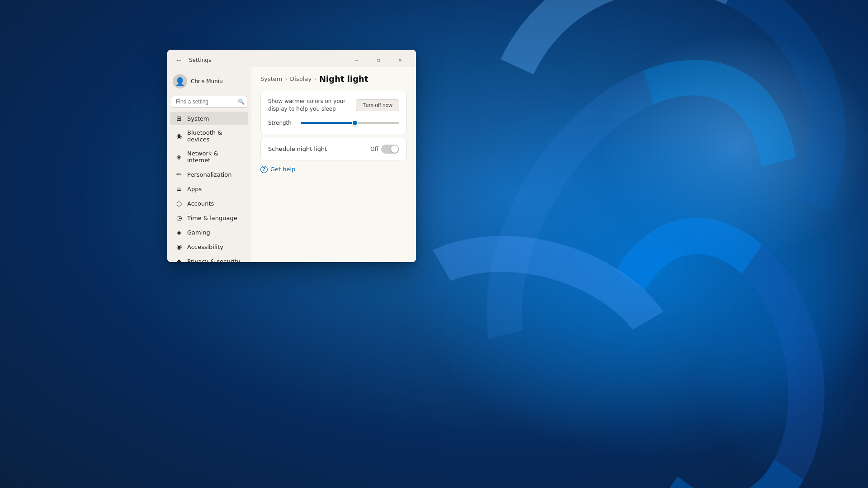 The image size is (868, 488). Describe the element at coordinates (212, 218) in the screenshot. I see `sidebar-item-label-time: Time & language` at that location.